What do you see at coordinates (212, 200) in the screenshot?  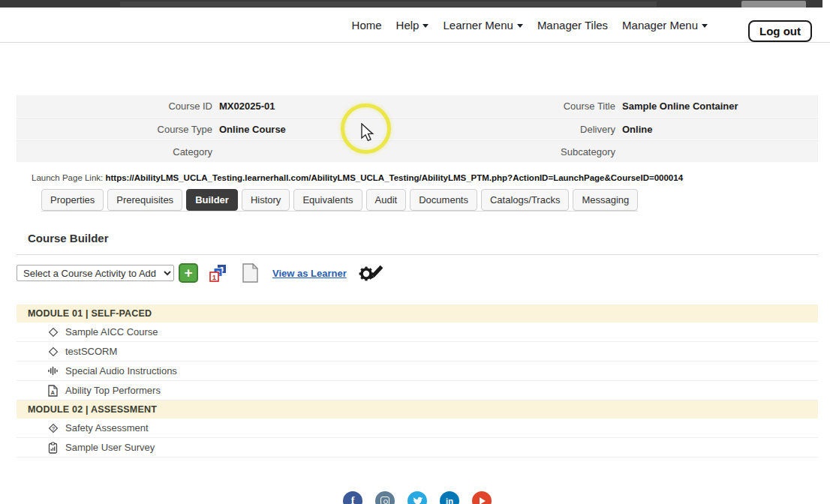 I see `tab-builder: Builder` at bounding box center [212, 200].